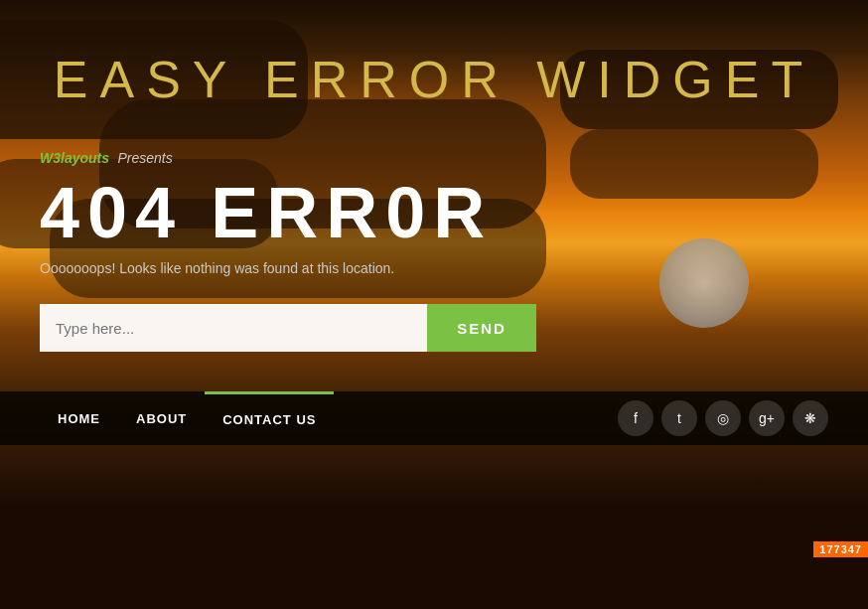 The height and width of the screenshot is (609, 868). I want to click on navbar: HOME ABOUT CONTACT US f t ◎ g+ ❋, so click(434, 418).